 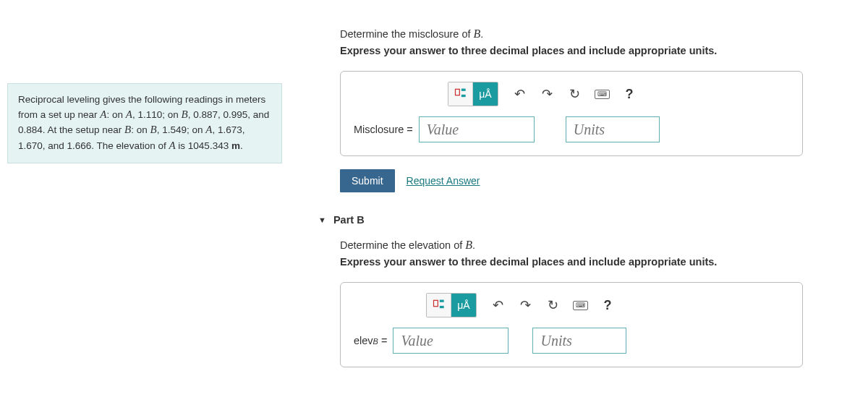 I want to click on collapse-caret-icon: ▼, so click(x=323, y=220).